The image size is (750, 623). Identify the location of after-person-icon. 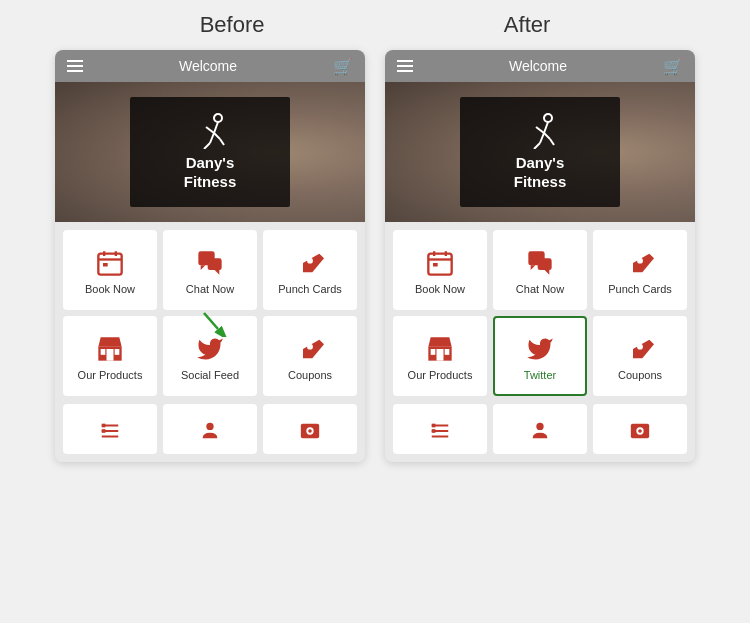
(540, 431).